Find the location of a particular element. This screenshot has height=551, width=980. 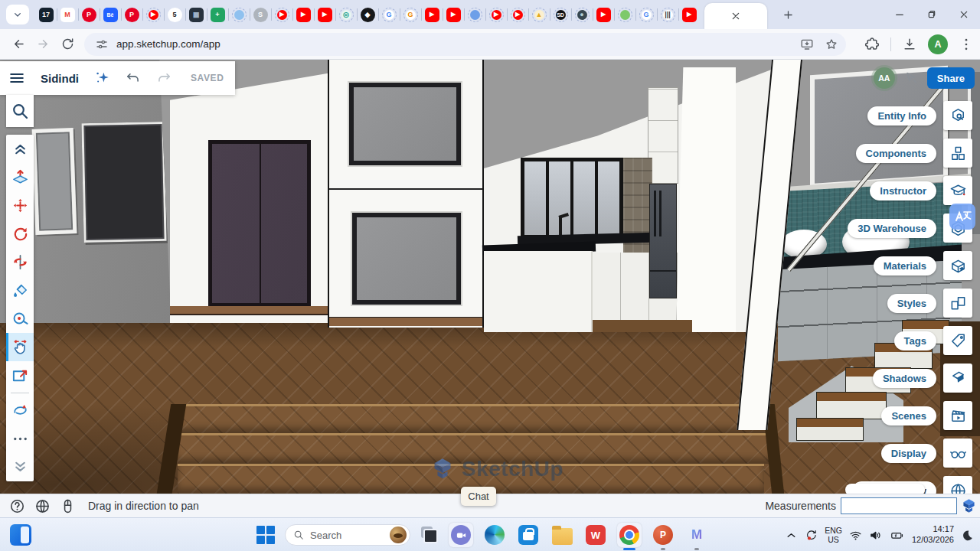

site-settings-icon is located at coordinates (102, 44).